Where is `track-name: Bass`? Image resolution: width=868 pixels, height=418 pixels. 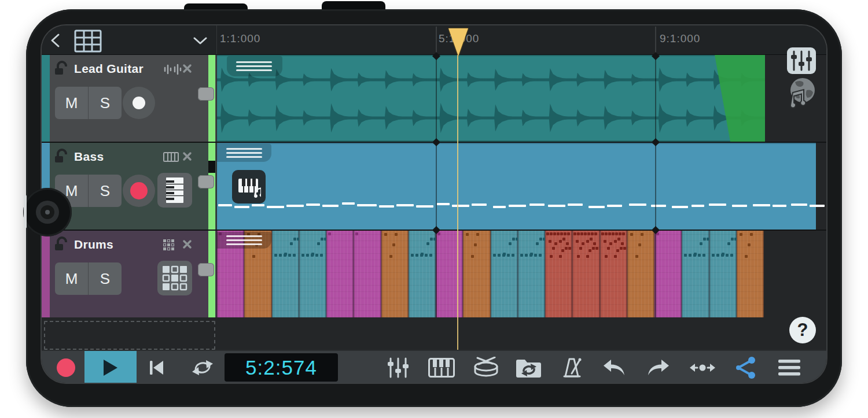
track-name: Bass is located at coordinates (89, 157).